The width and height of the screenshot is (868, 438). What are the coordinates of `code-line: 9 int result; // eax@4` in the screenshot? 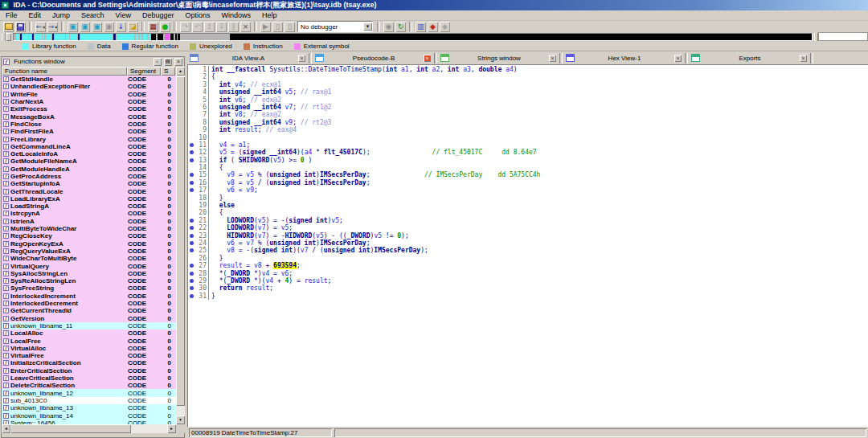 It's located at (528, 130).